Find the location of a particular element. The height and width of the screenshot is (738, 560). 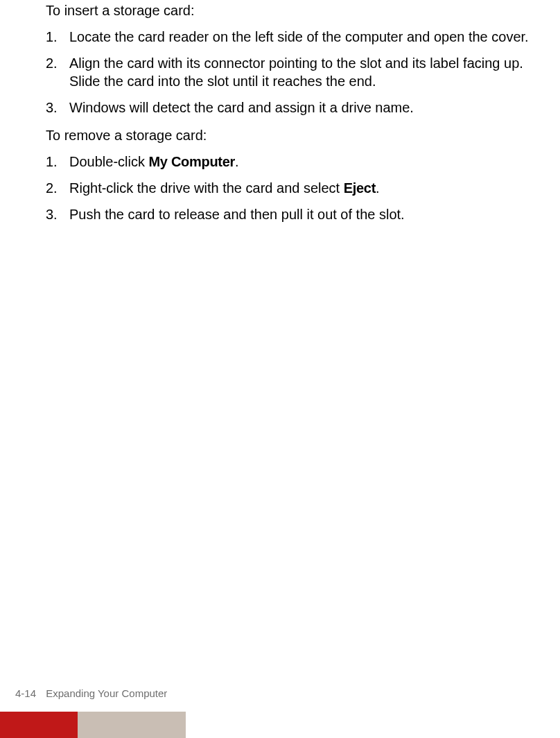

insert-step-3-text: Windows will detect the card and assign … is located at coordinates (241, 108).